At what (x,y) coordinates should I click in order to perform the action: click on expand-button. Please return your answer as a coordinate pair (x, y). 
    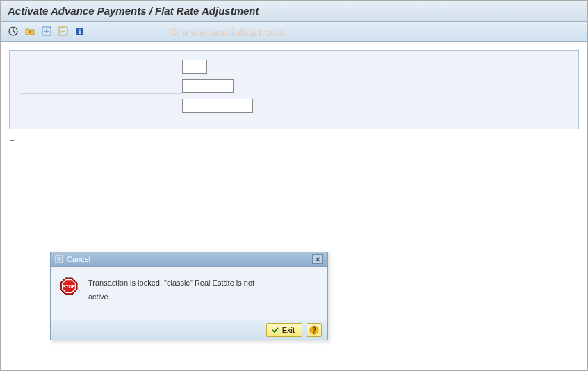
    Looking at the image, I should click on (47, 31).